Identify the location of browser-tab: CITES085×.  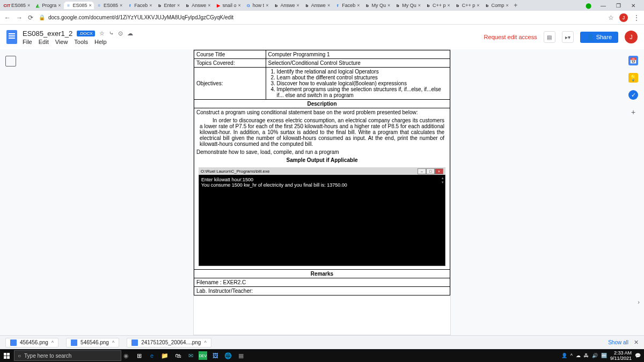
(17, 5).